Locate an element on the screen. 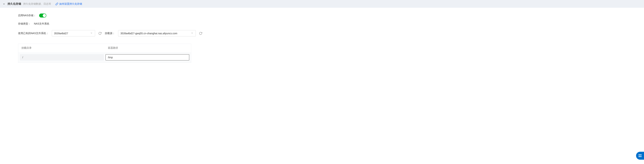 The height and width of the screenshot is (164, 644). section-header: 持久化存储 持久化存储数据、日志等 如何设置持久化存储 is located at coordinates (322, 4).